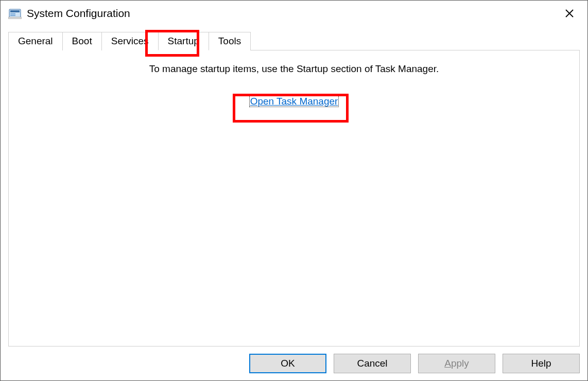 Image resolution: width=588 pixels, height=381 pixels. What do you see at coordinates (288, 363) in the screenshot?
I see `ok-button: OK` at bounding box center [288, 363].